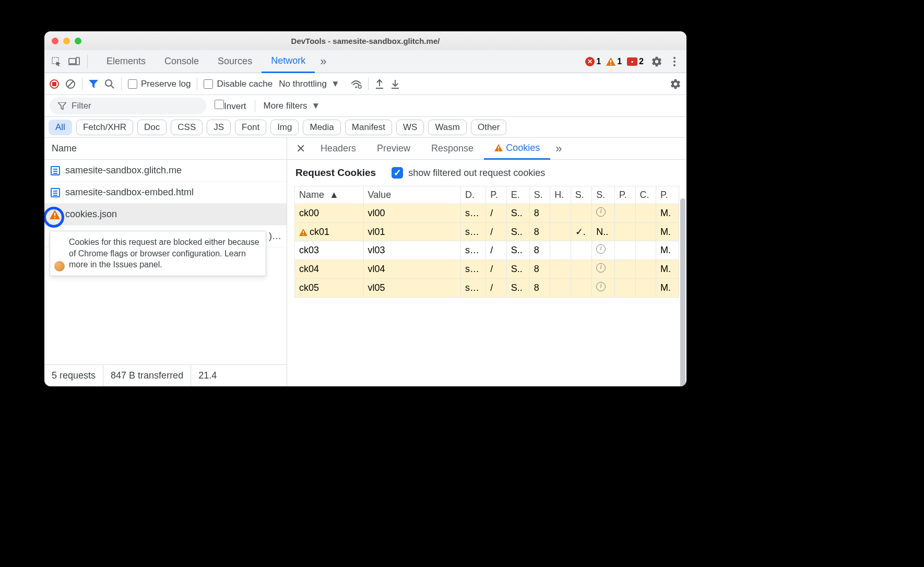 The height and width of the screenshot is (567, 924). I want to click on more-filters-dropdown: More filters▼, so click(292, 106).